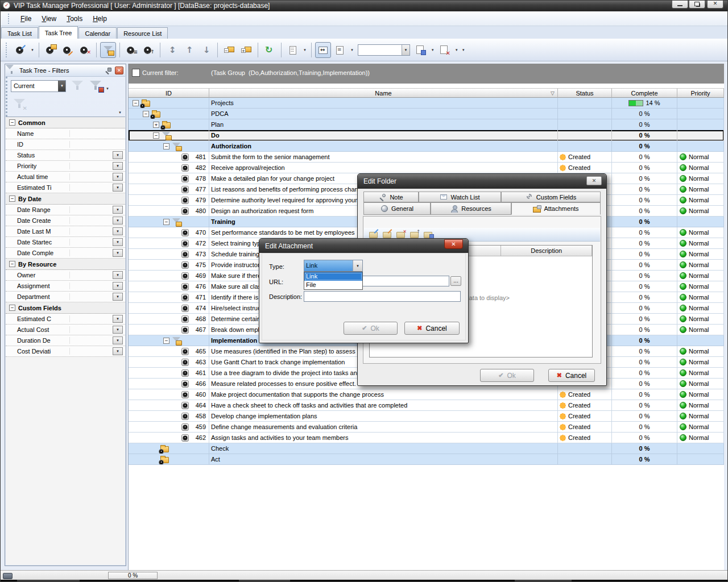  Describe the element at coordinates (20, 50) in the screenshot. I see `new-task-button` at that location.